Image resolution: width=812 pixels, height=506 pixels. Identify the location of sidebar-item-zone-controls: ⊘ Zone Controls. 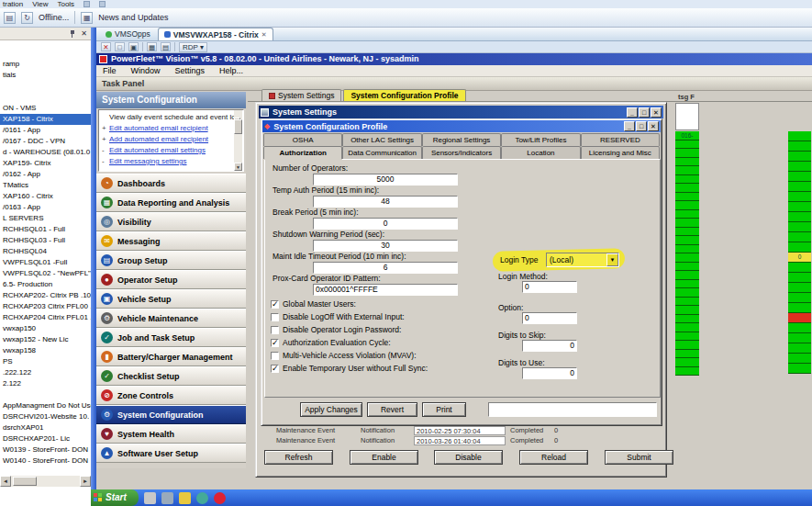
(171, 395).